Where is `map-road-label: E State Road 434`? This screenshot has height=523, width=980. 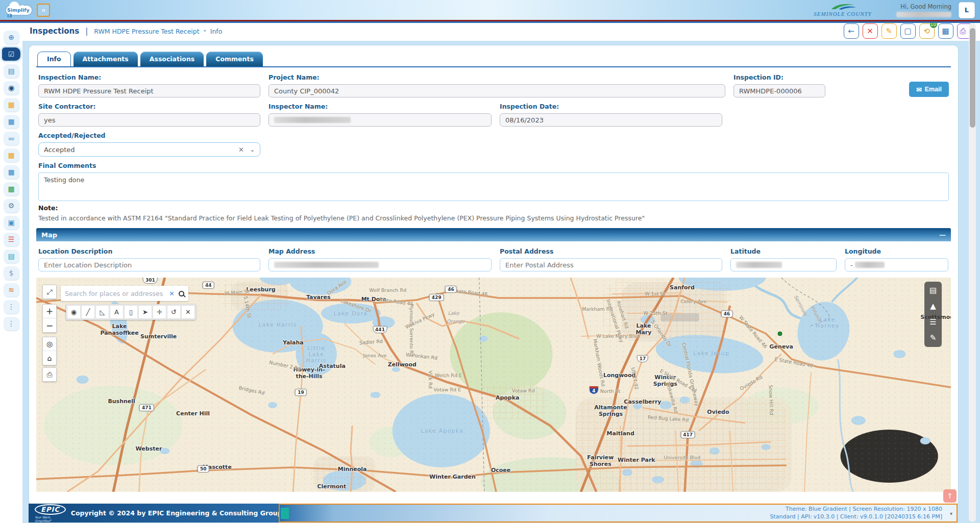 map-road-label: E State Road 434 is located at coordinates (679, 382).